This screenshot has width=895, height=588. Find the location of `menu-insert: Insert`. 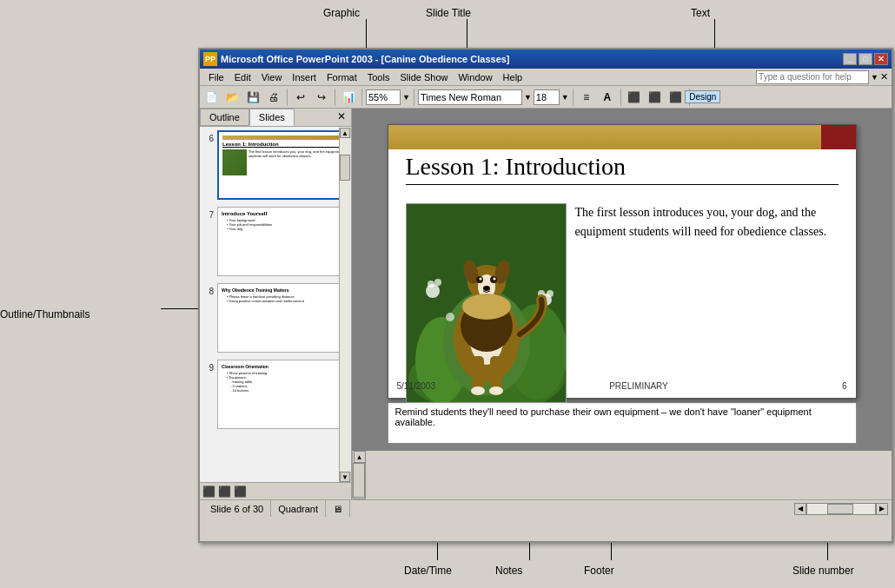

menu-insert: Insert is located at coordinates (304, 77).